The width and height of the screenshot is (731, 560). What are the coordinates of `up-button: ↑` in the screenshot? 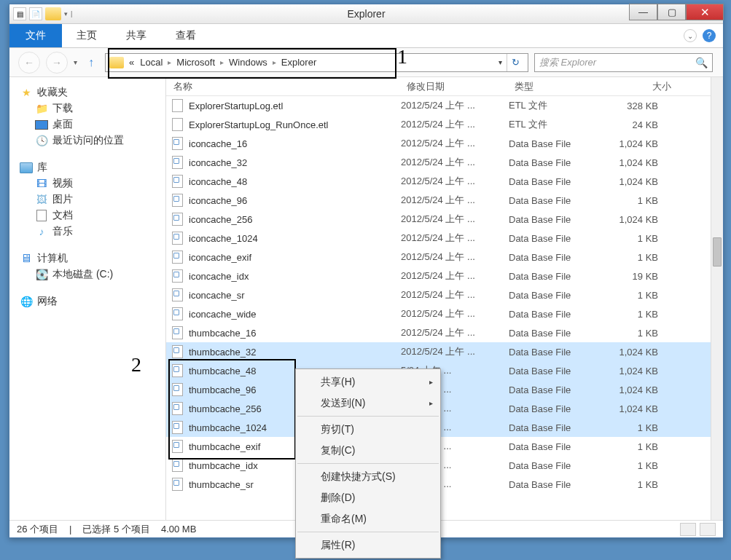 It's located at (91, 63).